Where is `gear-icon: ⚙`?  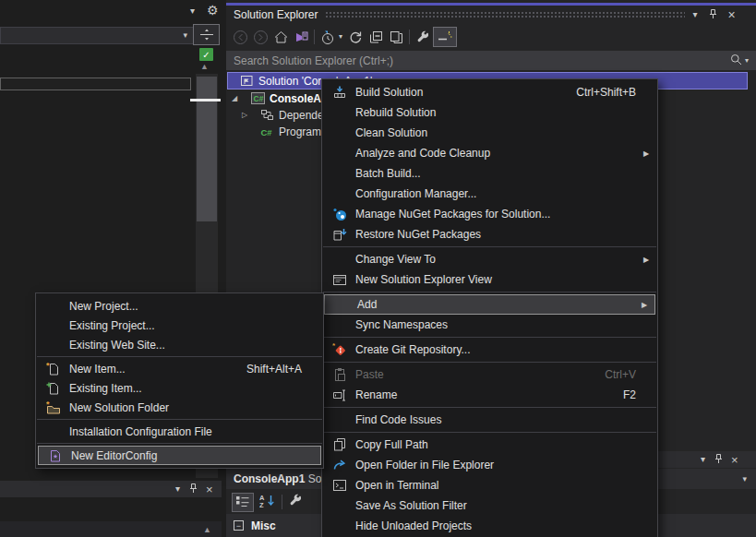 gear-icon: ⚙ is located at coordinates (212, 10).